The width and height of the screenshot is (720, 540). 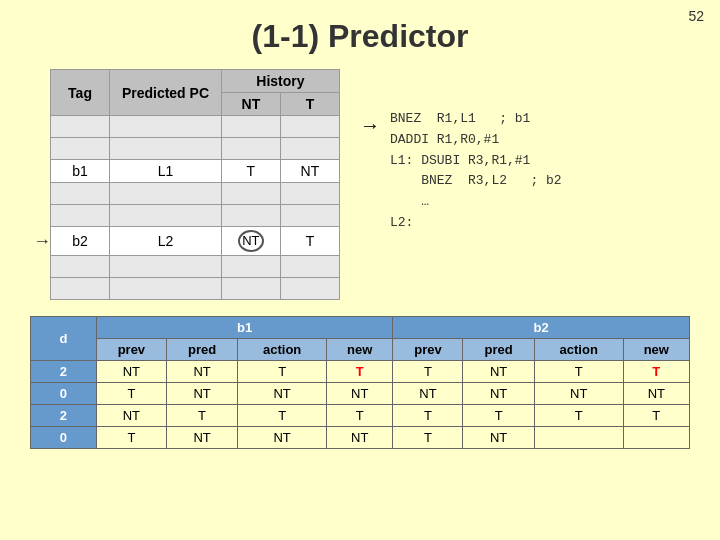 What do you see at coordinates (360, 416) in the screenshot?
I see `bottom-table-row: 2NTTTTTTTT` at bounding box center [360, 416].